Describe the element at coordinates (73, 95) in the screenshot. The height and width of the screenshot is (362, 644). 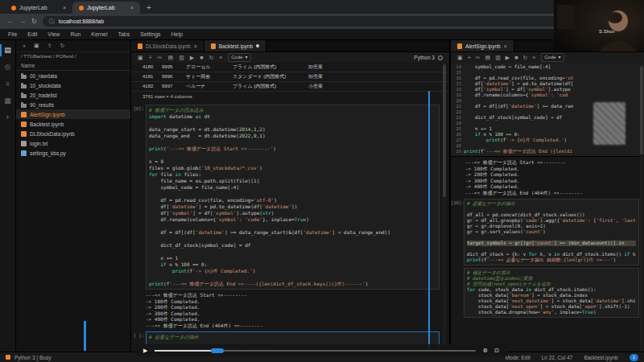
I see `folder-20-tradelist: 20_tradelist` at that location.